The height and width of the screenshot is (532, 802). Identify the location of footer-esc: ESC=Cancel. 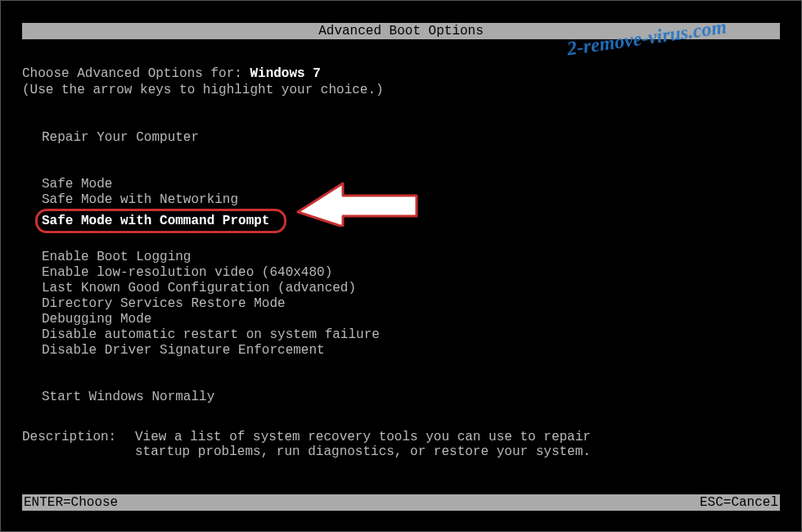
(739, 503).